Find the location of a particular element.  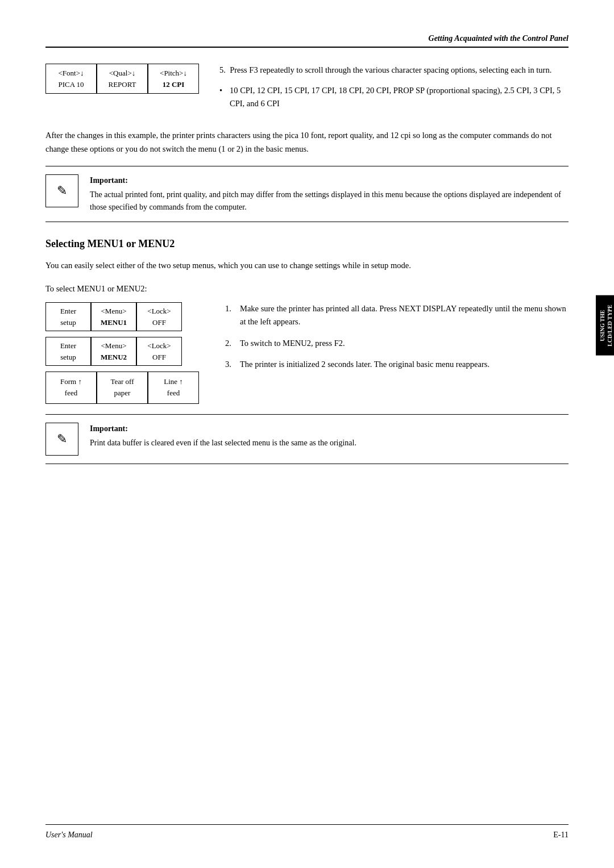

form-feed-line1: Form ↑ is located at coordinates (71, 382).